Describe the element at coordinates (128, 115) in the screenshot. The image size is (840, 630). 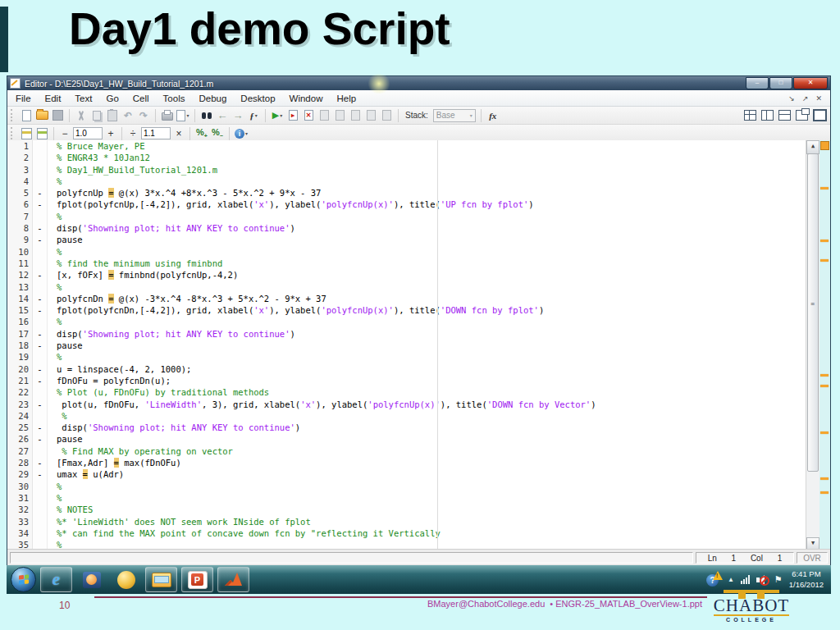
I see `undo-icon: ↶` at that location.